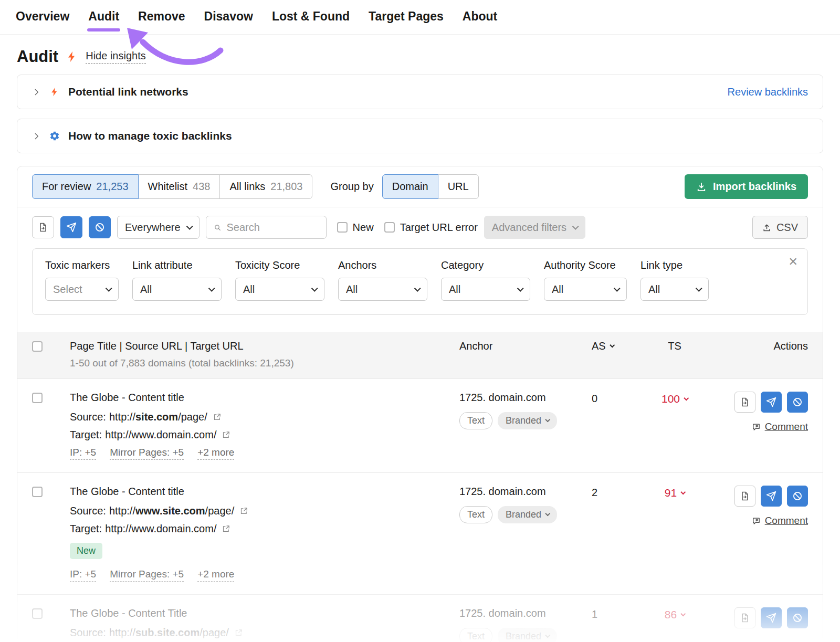 Image resolution: width=840 pixels, height=642 pixels. What do you see at coordinates (162, 17) in the screenshot?
I see `nav-remove: Remove` at bounding box center [162, 17].